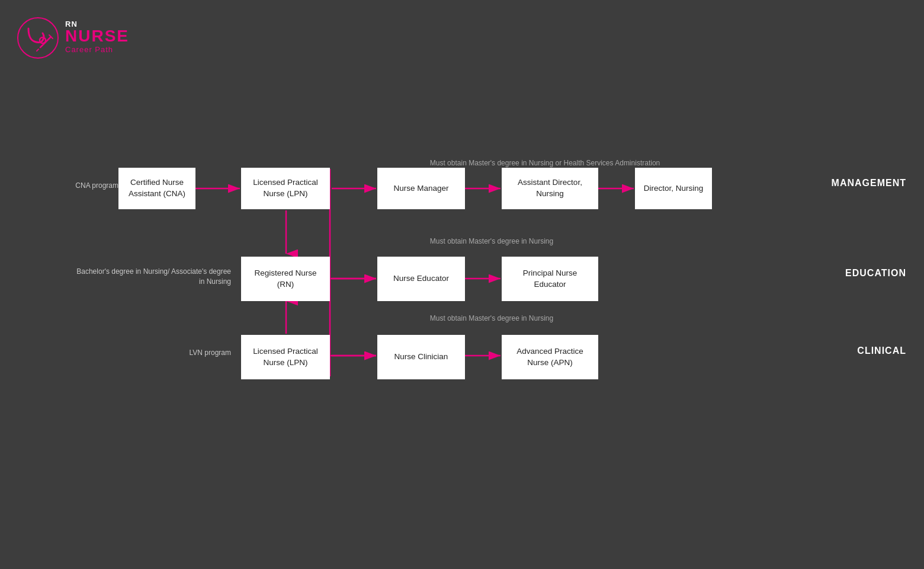 This screenshot has height=569, width=924. I want to click on apn-node: Advanced Practice Nurse (APN), so click(550, 357).